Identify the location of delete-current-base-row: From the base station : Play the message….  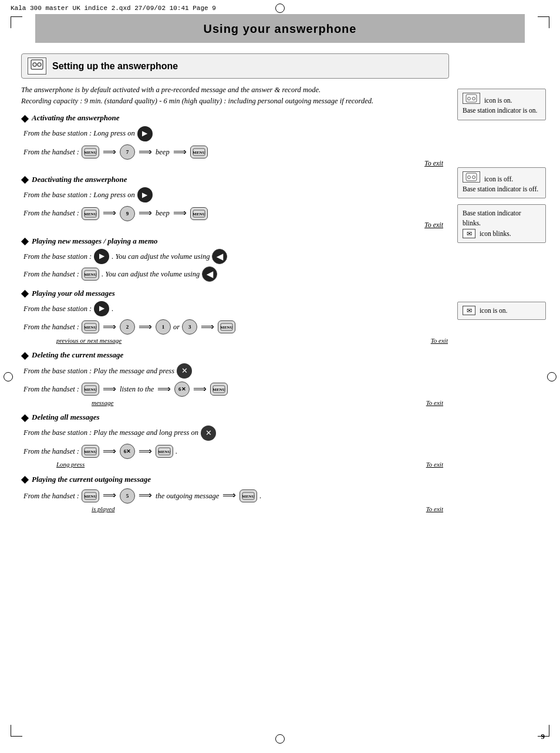
(236, 371).